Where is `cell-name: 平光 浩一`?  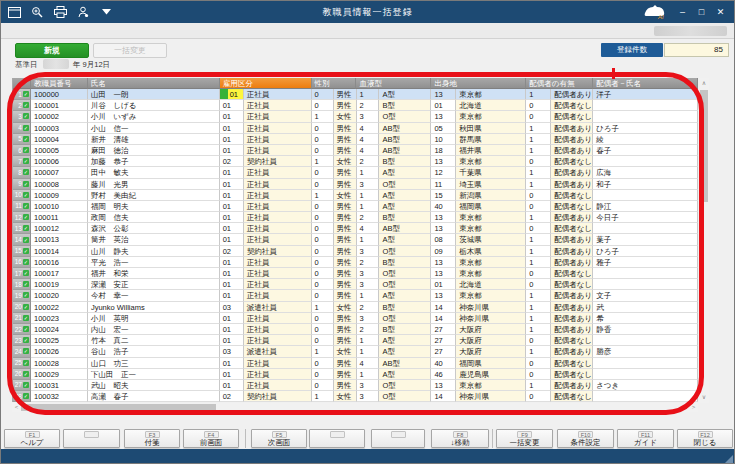
cell-name: 平光 浩一 is located at coordinates (154, 262).